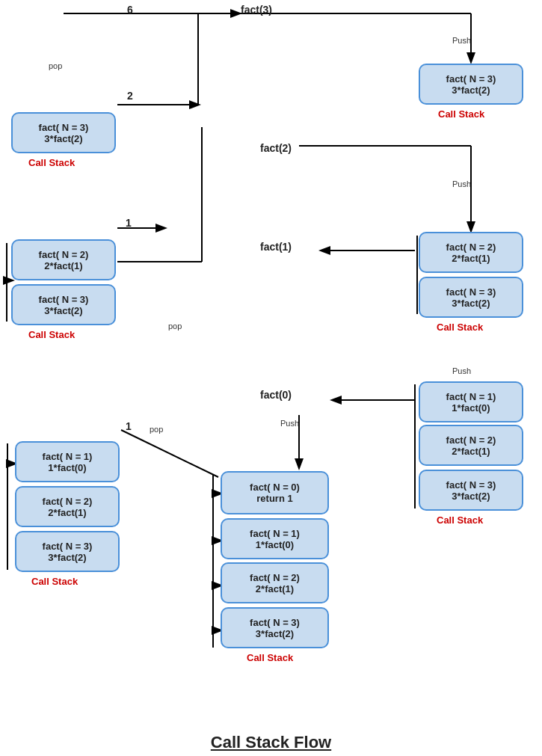  Describe the element at coordinates (129, 426) in the screenshot. I see `label-1-bot: 1` at that location.